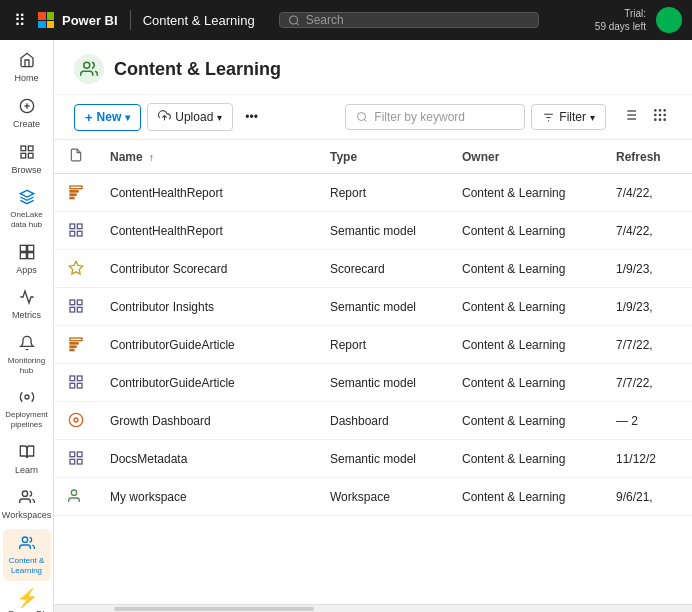 This screenshot has height=612, width=692. What do you see at coordinates (76, 420) in the screenshot?
I see `dashboard-icon` at bounding box center [76, 420].